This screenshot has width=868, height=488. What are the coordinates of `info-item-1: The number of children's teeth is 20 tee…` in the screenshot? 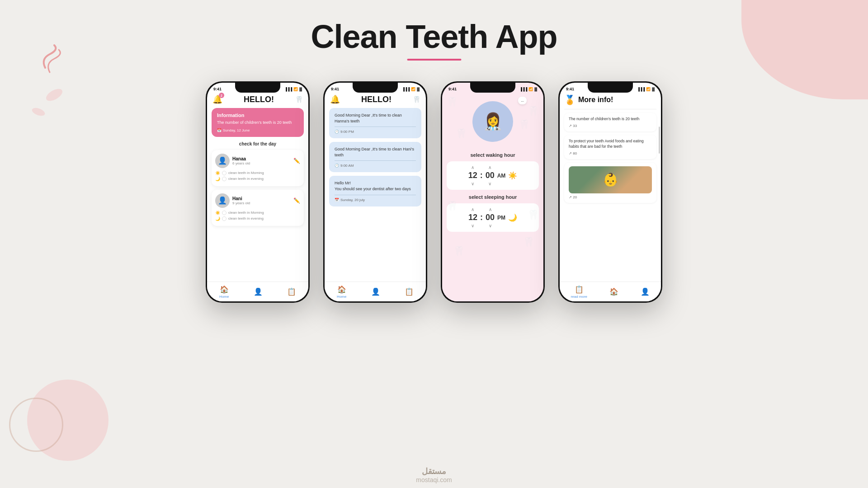 It's located at (610, 122).